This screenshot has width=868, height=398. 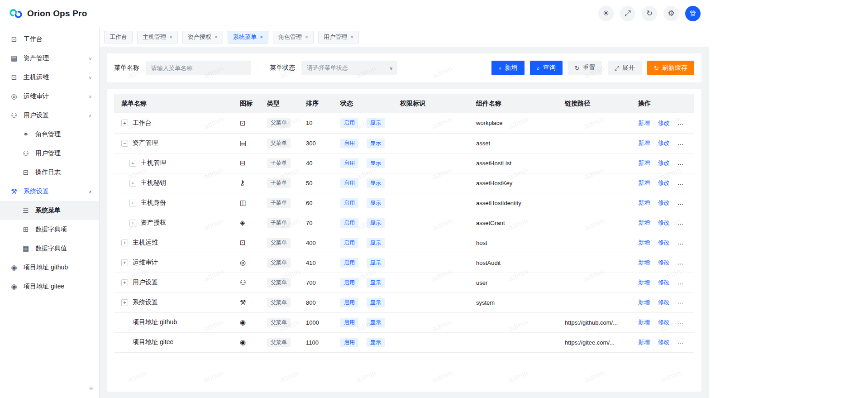 I want to click on header-icon: ↻, so click(x=649, y=14).